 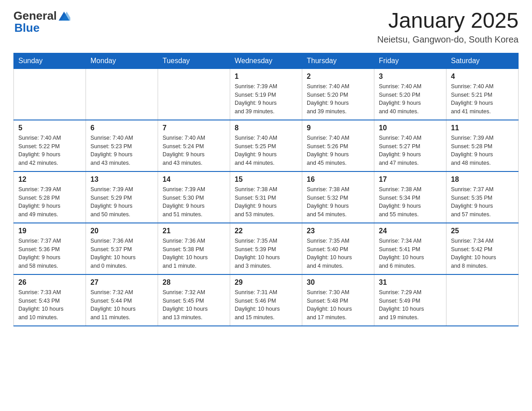 I want to click on calendar-title: January 2025, so click(x=448, y=21).